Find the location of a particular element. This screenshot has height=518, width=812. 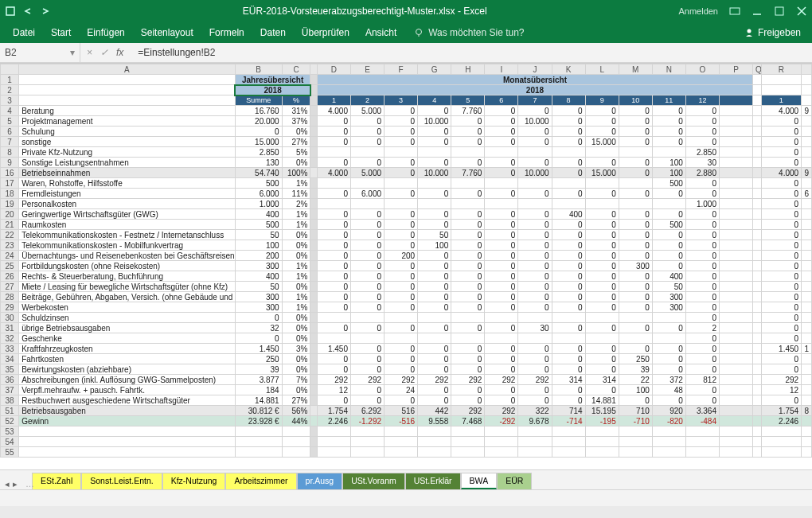

row-sum: 130 is located at coordinates (258, 162).